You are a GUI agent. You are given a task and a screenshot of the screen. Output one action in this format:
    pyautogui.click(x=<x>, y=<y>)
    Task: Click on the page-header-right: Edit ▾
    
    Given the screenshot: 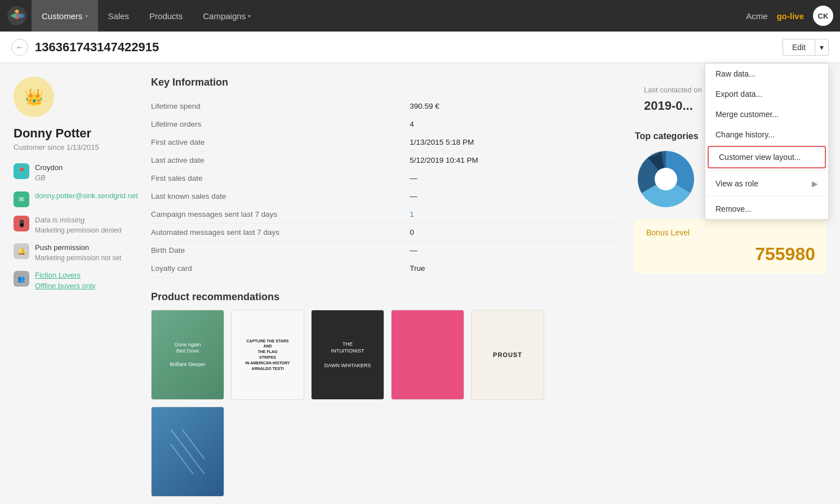 What is the action you would take?
    pyautogui.click(x=806, y=47)
    